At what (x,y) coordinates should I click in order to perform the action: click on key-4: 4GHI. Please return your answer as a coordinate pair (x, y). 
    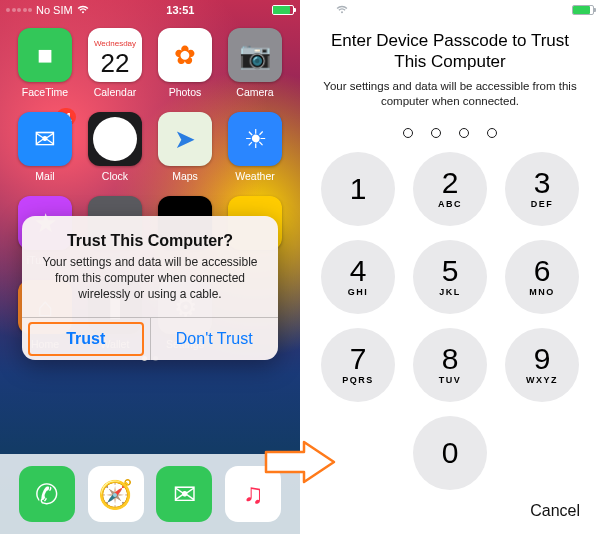
    Looking at the image, I should click on (358, 277).